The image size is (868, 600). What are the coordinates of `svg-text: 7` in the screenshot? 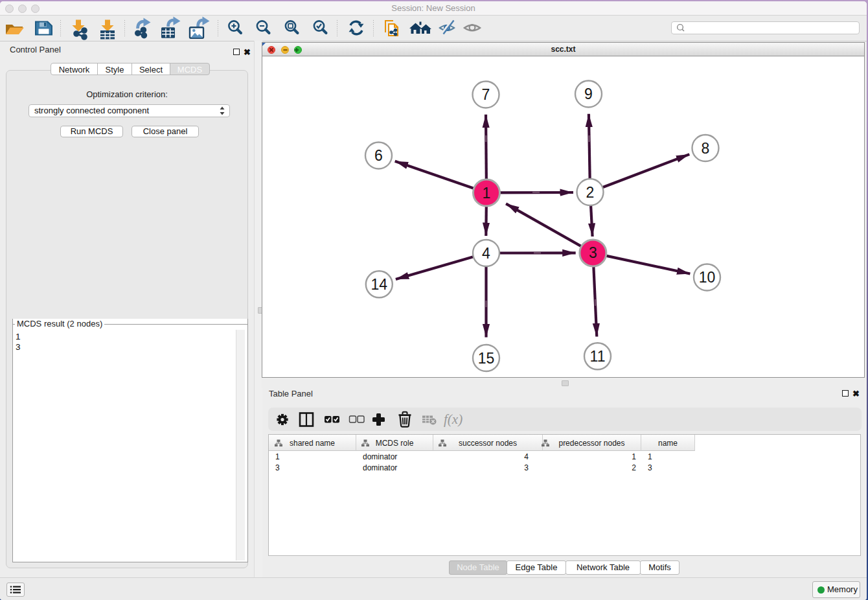 It's located at (486, 95).